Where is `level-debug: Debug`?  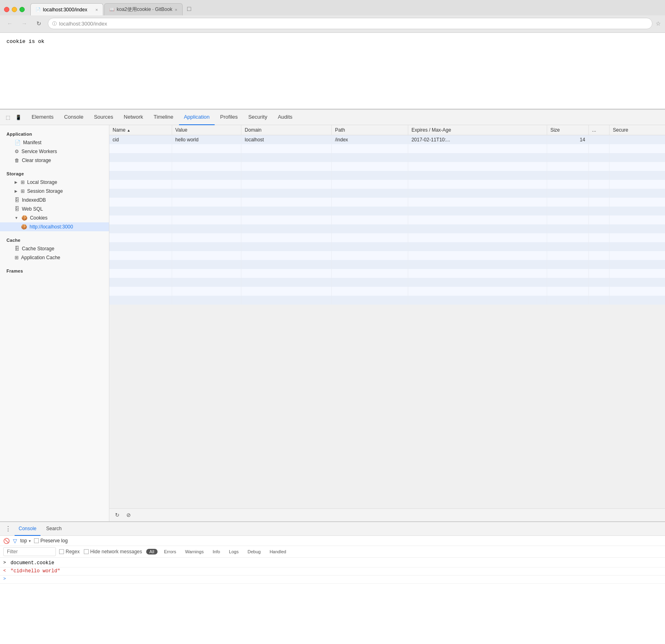
level-debug: Debug is located at coordinates (254, 552).